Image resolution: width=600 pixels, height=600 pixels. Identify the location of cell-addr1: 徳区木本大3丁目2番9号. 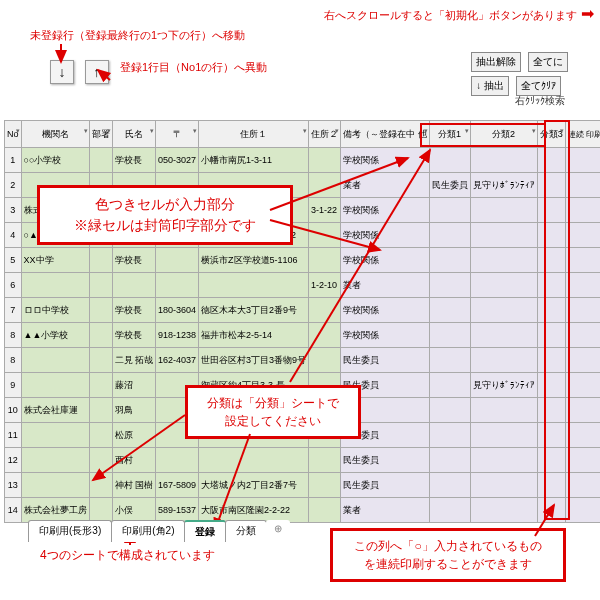
(254, 310).